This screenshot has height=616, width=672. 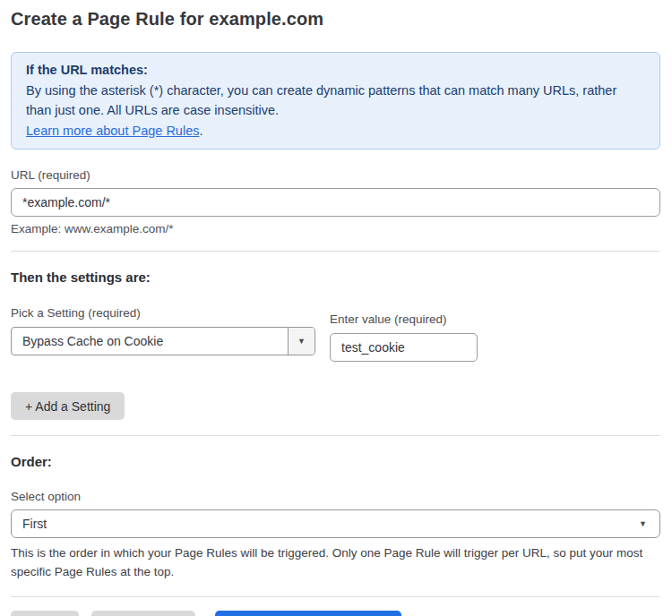 What do you see at coordinates (335, 131) in the screenshot?
I see `info-box-link-line: Learn more about Page Rules.` at bounding box center [335, 131].